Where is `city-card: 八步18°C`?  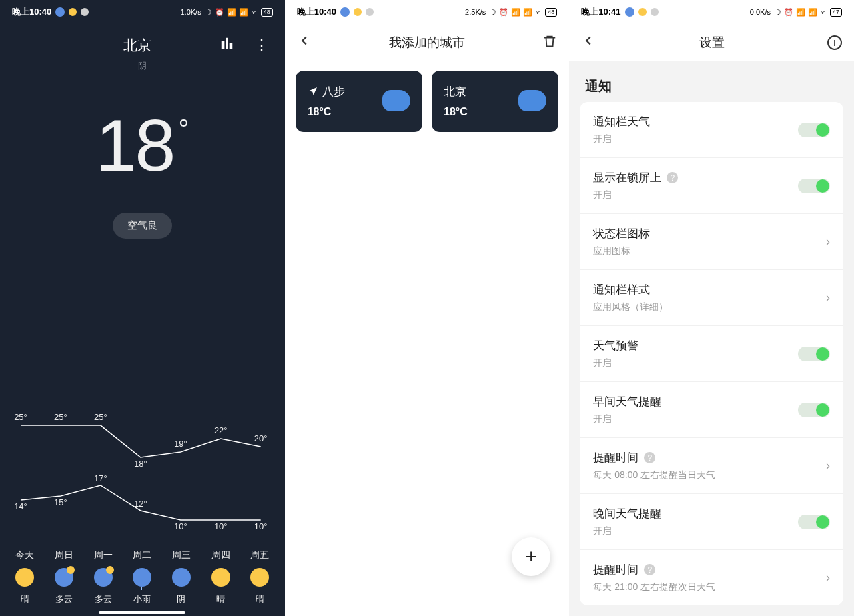
city-card: 八步18°C is located at coordinates (359, 101).